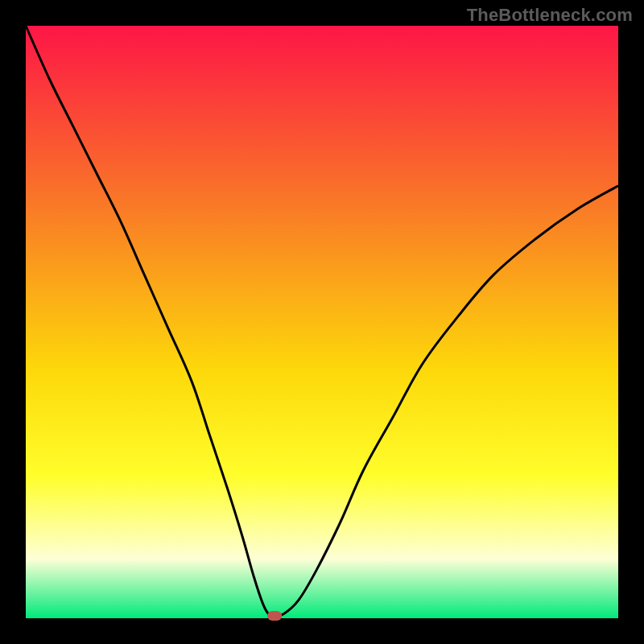 This screenshot has width=644, height=644. What do you see at coordinates (275, 616) in the screenshot?
I see `optimum-marker` at bounding box center [275, 616].